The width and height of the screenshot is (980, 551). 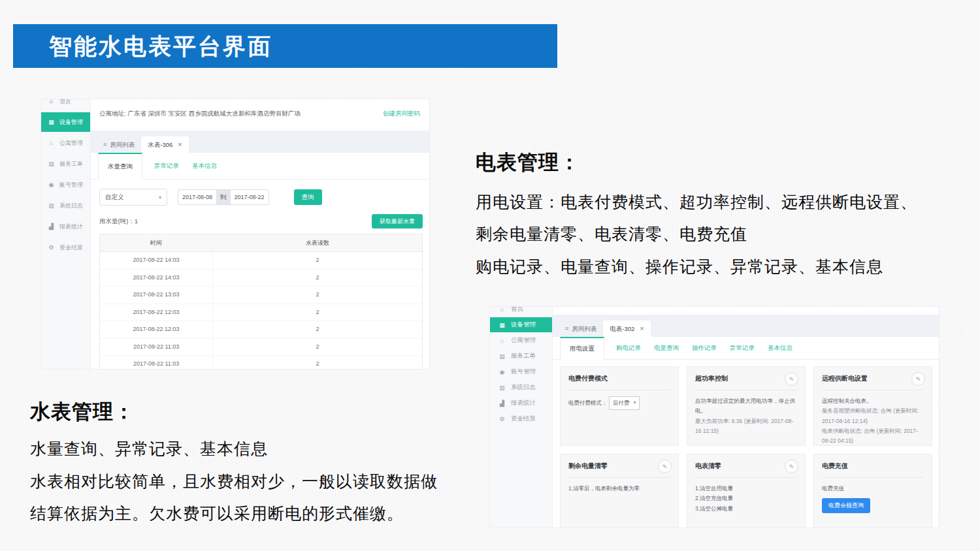 I want to click on apartment-address: 公寓地址: 广东省 深圳市 宝安区 西乡固戍航城大道新和库酒店旁百财广场, so click(x=200, y=114).